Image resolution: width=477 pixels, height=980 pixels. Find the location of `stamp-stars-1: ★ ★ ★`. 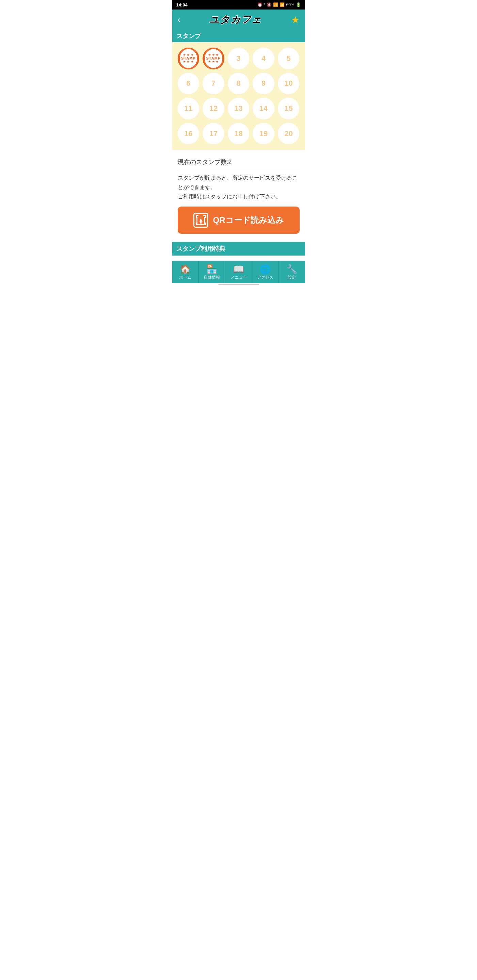

stamp-stars-1: ★ ★ ★ is located at coordinates (188, 55).